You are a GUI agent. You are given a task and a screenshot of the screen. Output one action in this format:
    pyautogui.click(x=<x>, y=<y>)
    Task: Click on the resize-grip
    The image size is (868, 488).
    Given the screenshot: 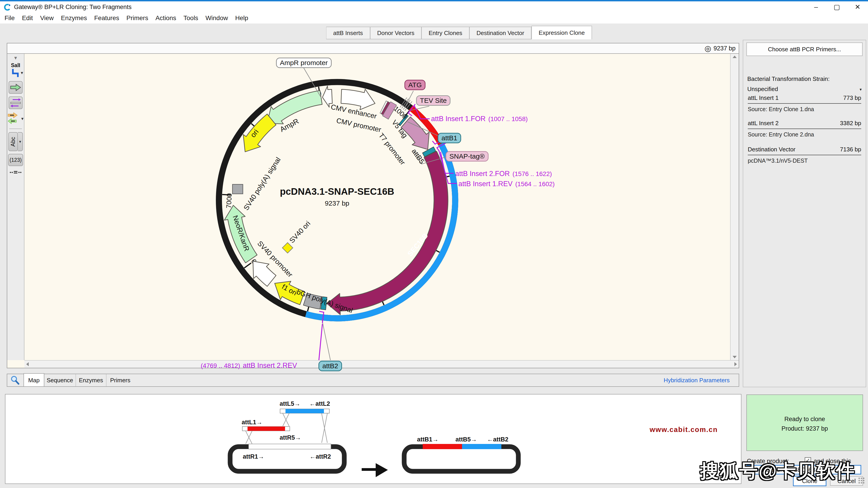 What is the action you would take?
    pyautogui.click(x=861, y=481)
    